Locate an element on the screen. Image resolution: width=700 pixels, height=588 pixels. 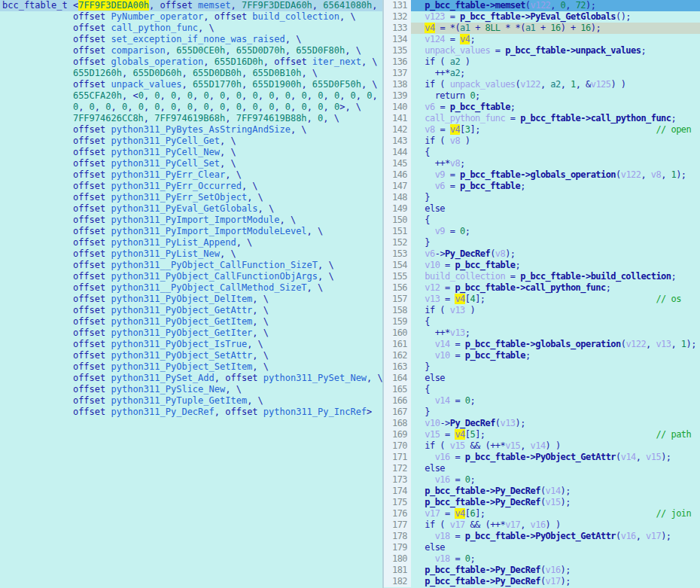
asm-line: offset python311_PyCell_Set, \ is located at coordinates (191, 164).